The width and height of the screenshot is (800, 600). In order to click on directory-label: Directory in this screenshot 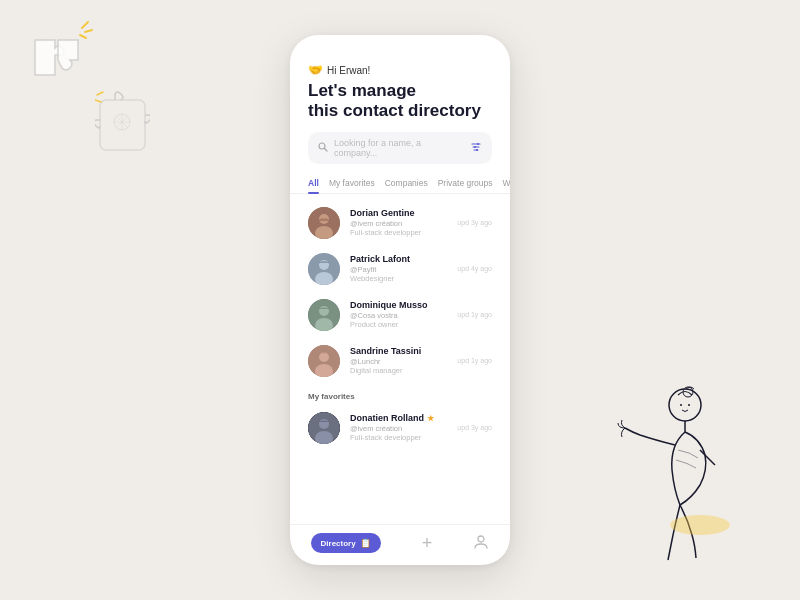, I will do `click(338, 544)`.